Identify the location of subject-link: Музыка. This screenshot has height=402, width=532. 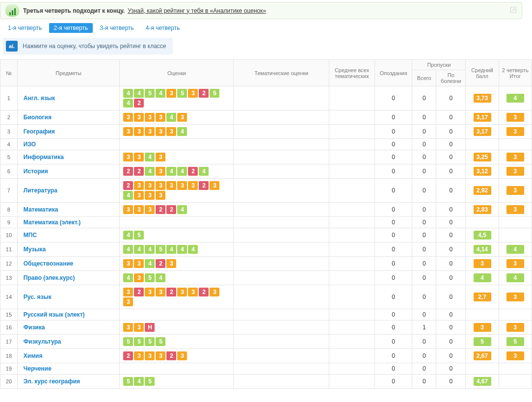
(34, 249).